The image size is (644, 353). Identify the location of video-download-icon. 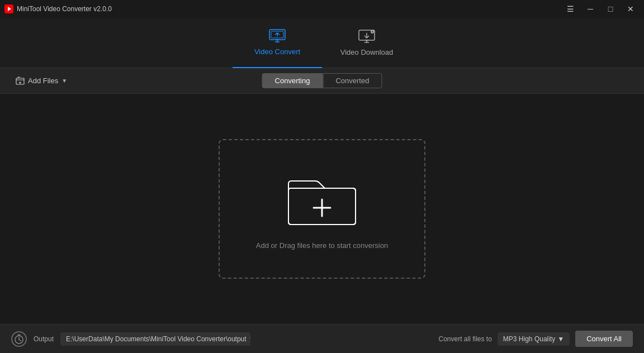
(367, 37).